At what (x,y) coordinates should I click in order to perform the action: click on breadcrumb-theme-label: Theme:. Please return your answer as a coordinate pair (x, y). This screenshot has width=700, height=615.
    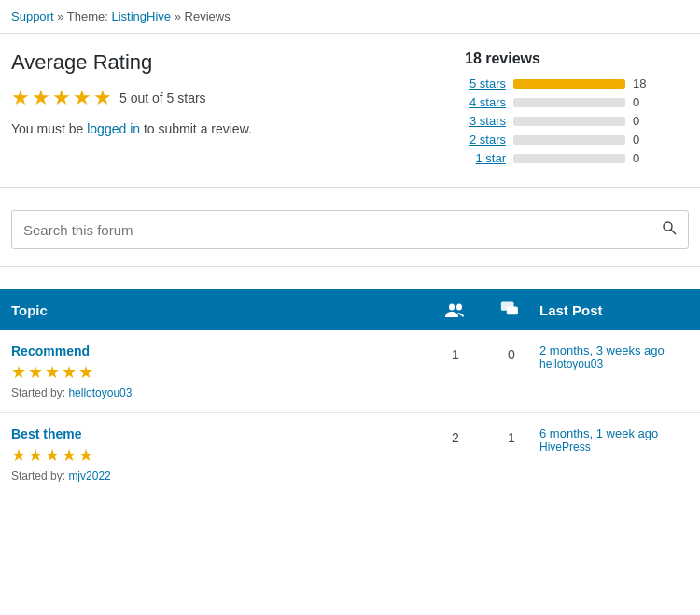
    Looking at the image, I should click on (88, 17).